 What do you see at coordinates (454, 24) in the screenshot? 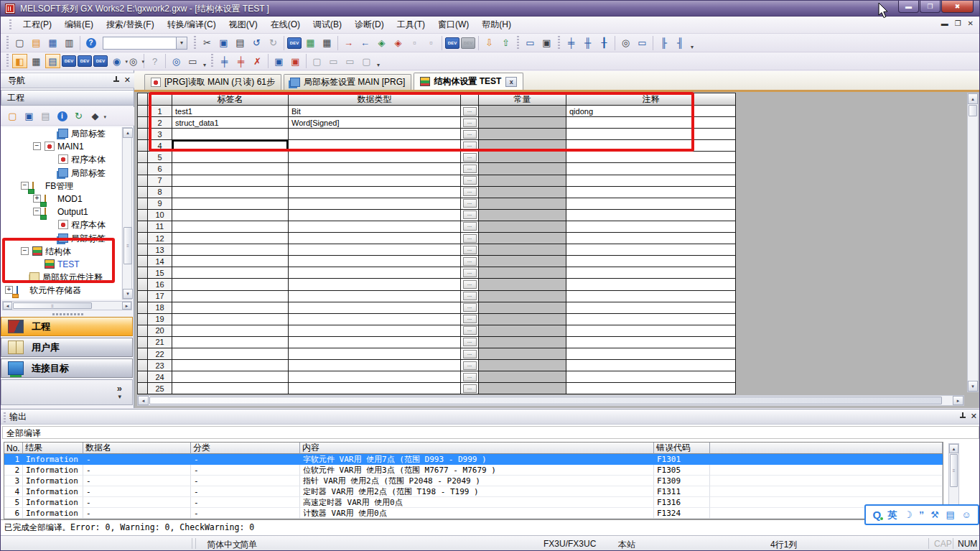
I see `menu-item-9: 窗口(W)` at bounding box center [454, 24].